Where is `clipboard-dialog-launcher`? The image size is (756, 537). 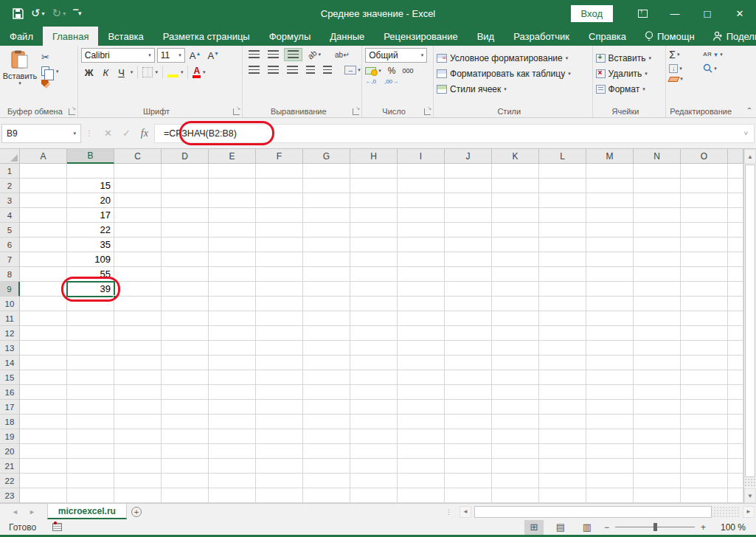
clipboard-dialog-launcher is located at coordinates (72, 112).